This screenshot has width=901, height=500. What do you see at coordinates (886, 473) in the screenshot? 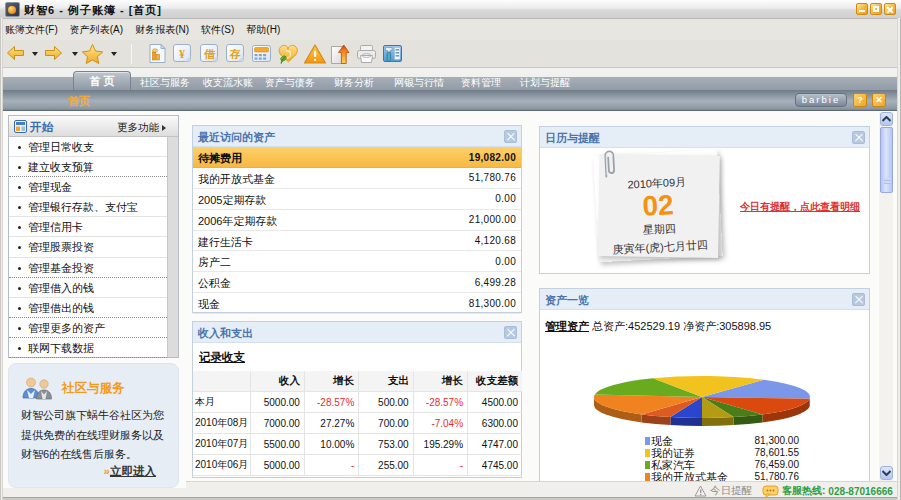
I see `scroll-down-button` at bounding box center [886, 473].